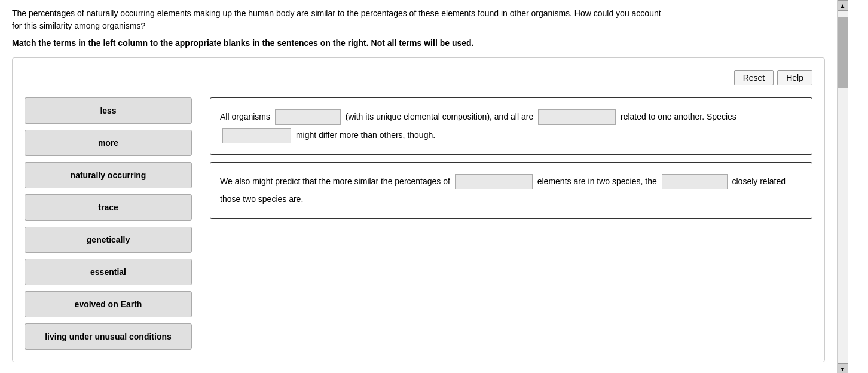 The height and width of the screenshot is (373, 868). I want to click on term-less: less, so click(108, 111).